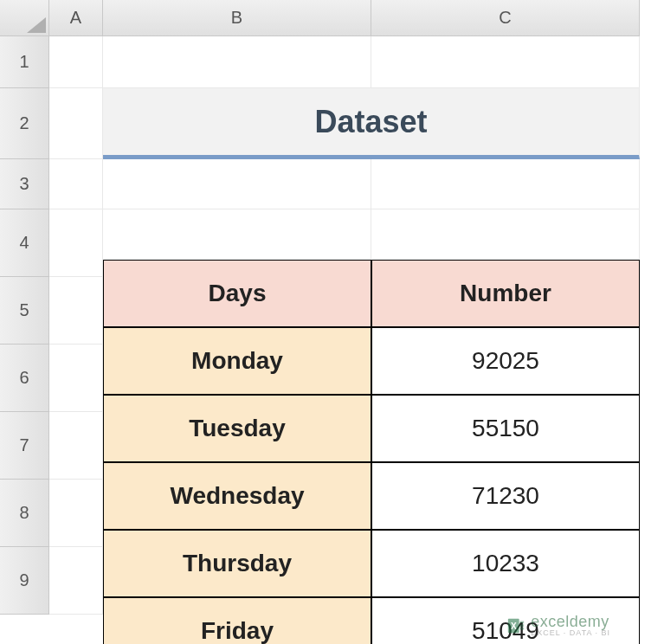 The width and height of the screenshot is (664, 644). I want to click on cell-A5, so click(76, 311).